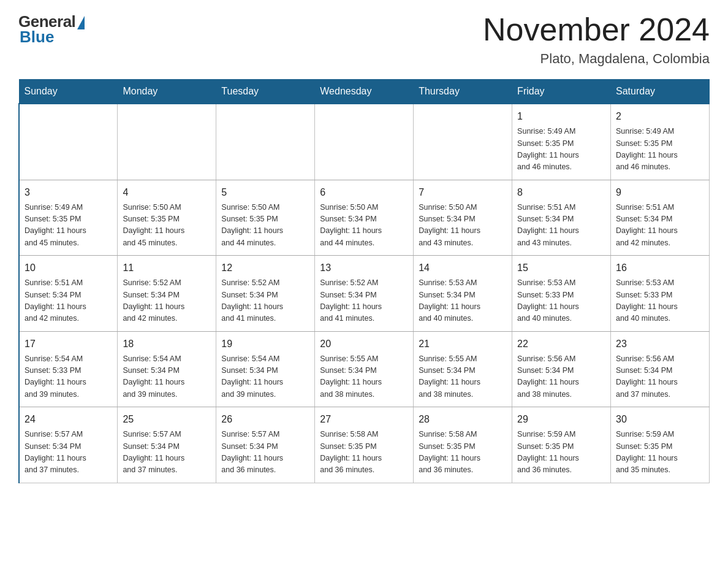 The height and width of the screenshot is (563, 728). I want to click on day-cell: 5Sunrise: 5:50 AM Sunset: 5:35 PM Daylig…, so click(266, 218).